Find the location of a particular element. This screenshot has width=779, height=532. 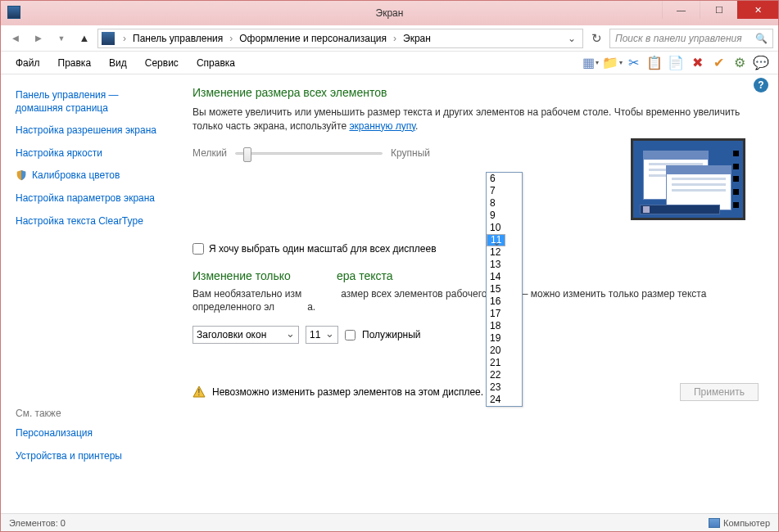

menu-service: Сервис is located at coordinates (162, 63).